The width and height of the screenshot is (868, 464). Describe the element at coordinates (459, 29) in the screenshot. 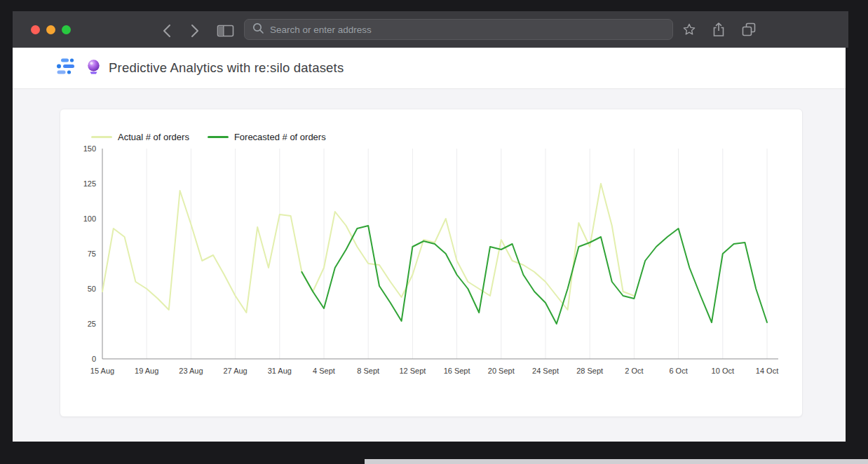

I see `address-bar: Search or enter address` at that location.